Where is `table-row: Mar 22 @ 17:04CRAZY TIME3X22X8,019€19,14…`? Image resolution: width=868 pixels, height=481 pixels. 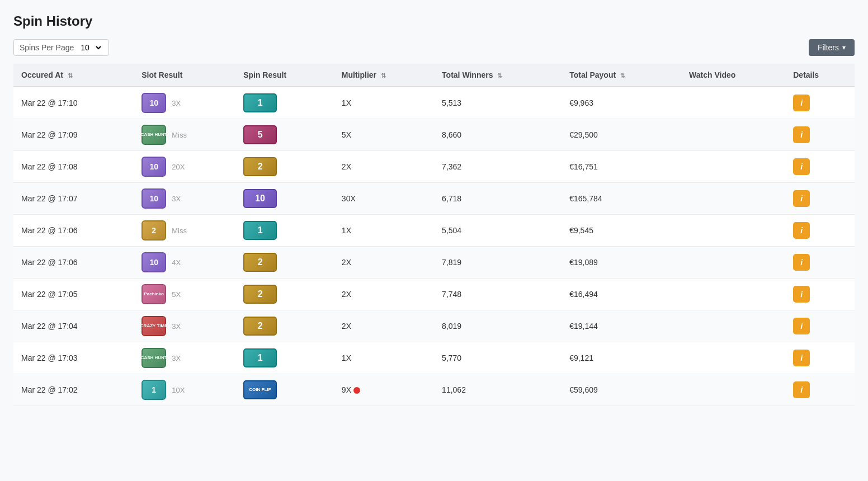
table-row: Mar 22 @ 17:04CRAZY TIME3X22X8,019€19,14… is located at coordinates (434, 327).